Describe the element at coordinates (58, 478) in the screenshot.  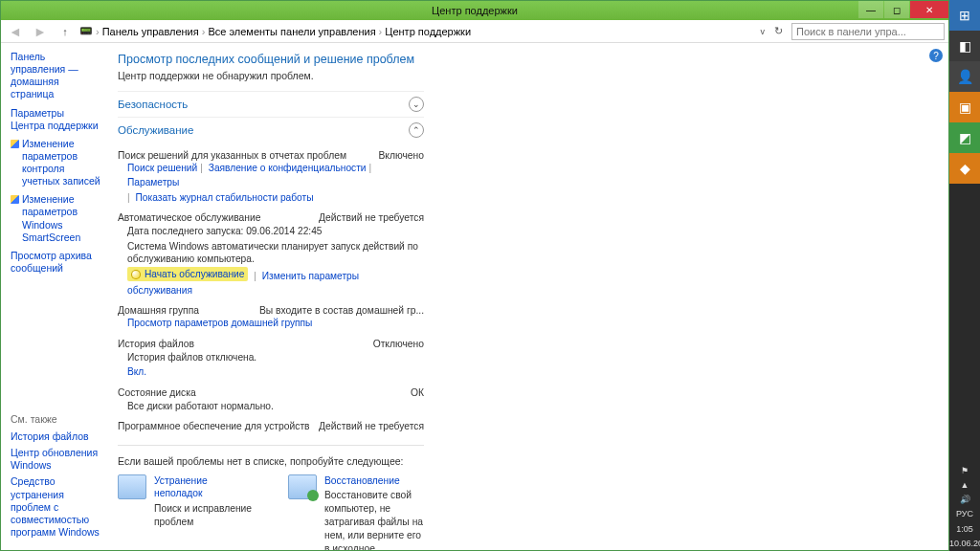
I see `sidebar-see-also: См. также История файлов Центр обновлени…` at that location.